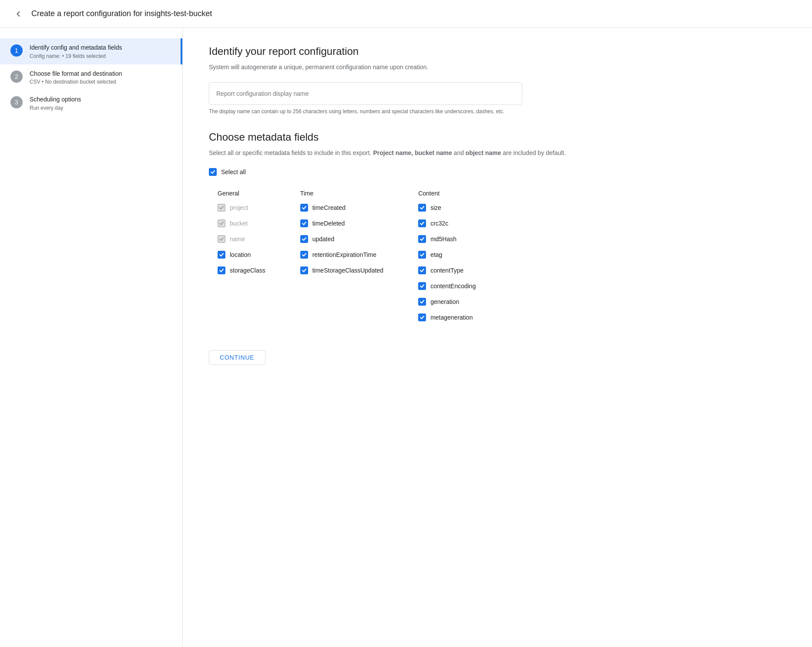  Describe the element at coordinates (18, 14) in the screenshot. I see `back-button` at that location.